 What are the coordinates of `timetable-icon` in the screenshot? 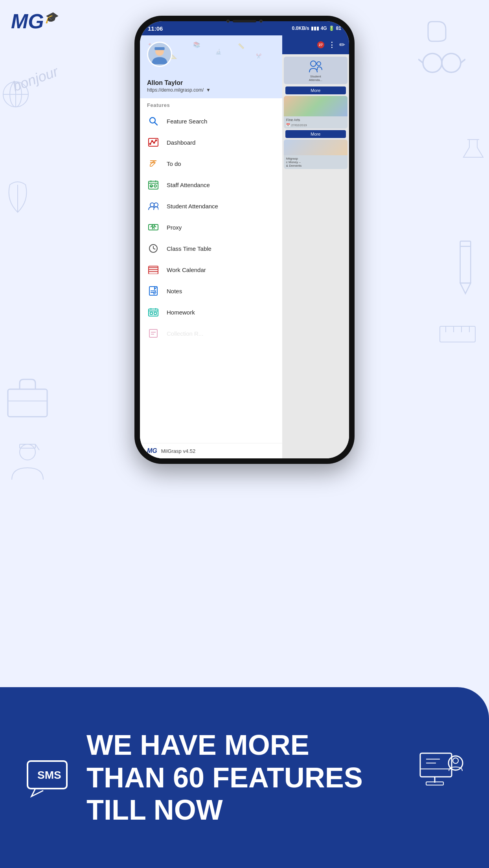 It's located at (153, 248).